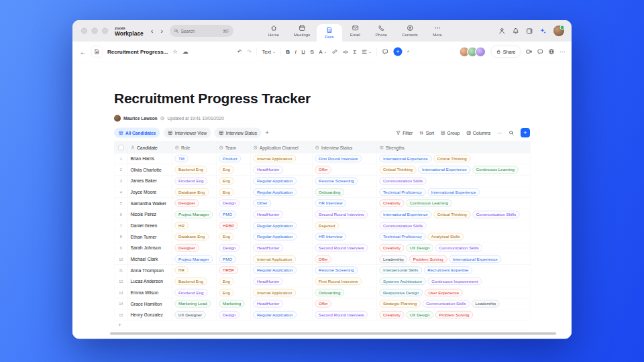 The image size is (644, 362). I want to click on tag-pill: First Round Interview, so click(339, 282).